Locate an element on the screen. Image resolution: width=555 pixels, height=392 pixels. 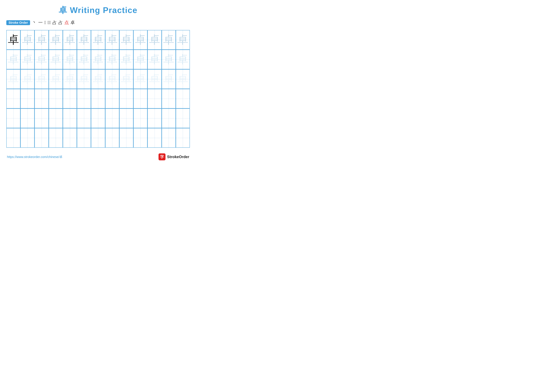
stroke-order-row: Stroke Order 丶 一 𠂇 𠂇占 占 占 点 卓 is located at coordinates (98, 23).